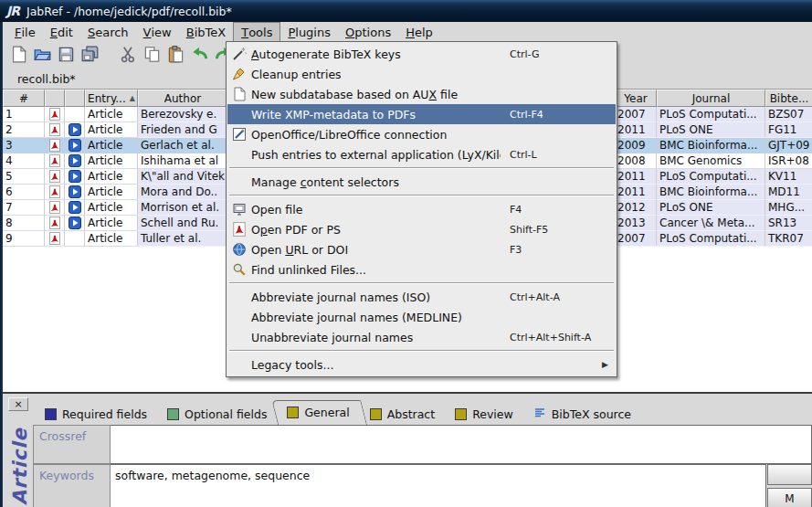  I want to click on tab-required-fields: Required fields, so click(100, 414).